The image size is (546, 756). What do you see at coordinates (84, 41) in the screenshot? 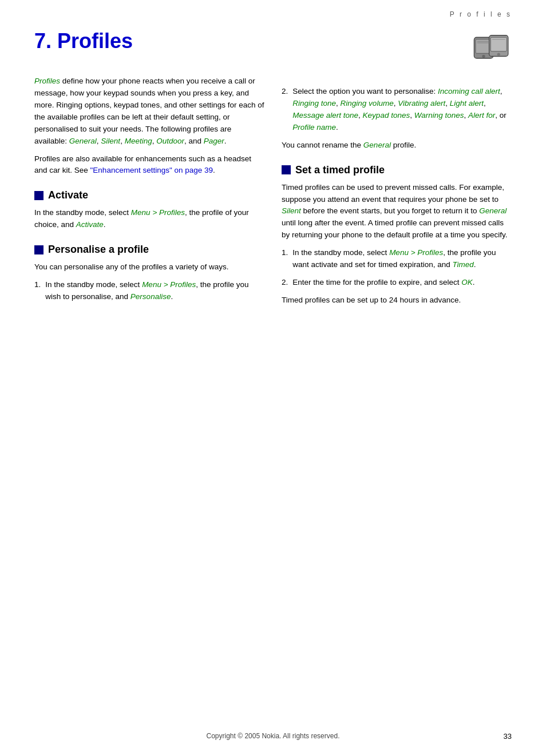
I see `chapter-title-text: 7. Profiles` at bounding box center [84, 41].